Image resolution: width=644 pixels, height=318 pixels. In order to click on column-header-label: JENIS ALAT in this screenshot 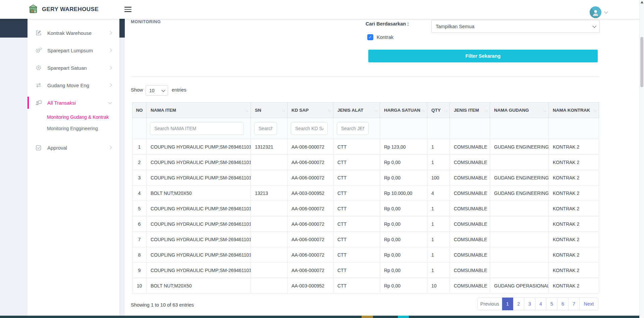, I will do `click(350, 110)`.